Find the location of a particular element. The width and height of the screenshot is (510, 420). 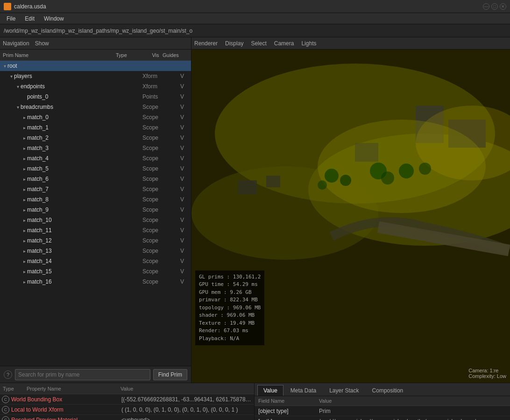

tree-row: ▸match_13ScopeV is located at coordinates (95, 251).